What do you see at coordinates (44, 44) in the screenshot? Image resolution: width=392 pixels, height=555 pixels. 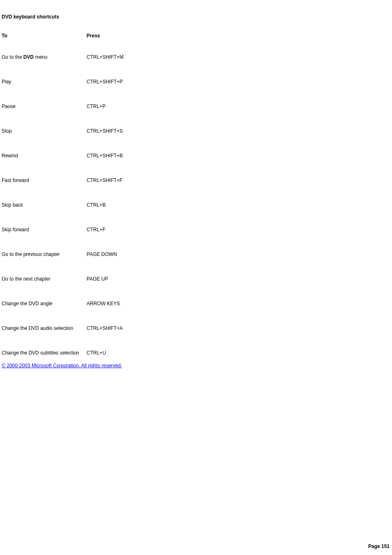 I see `header-to: To` at bounding box center [44, 44].